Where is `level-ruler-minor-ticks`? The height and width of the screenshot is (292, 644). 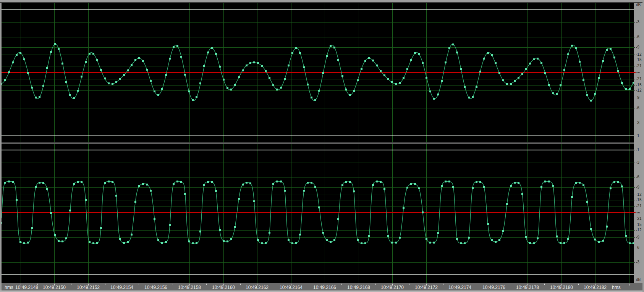 level-ruler-minor-ticks is located at coordinates (634, 143).